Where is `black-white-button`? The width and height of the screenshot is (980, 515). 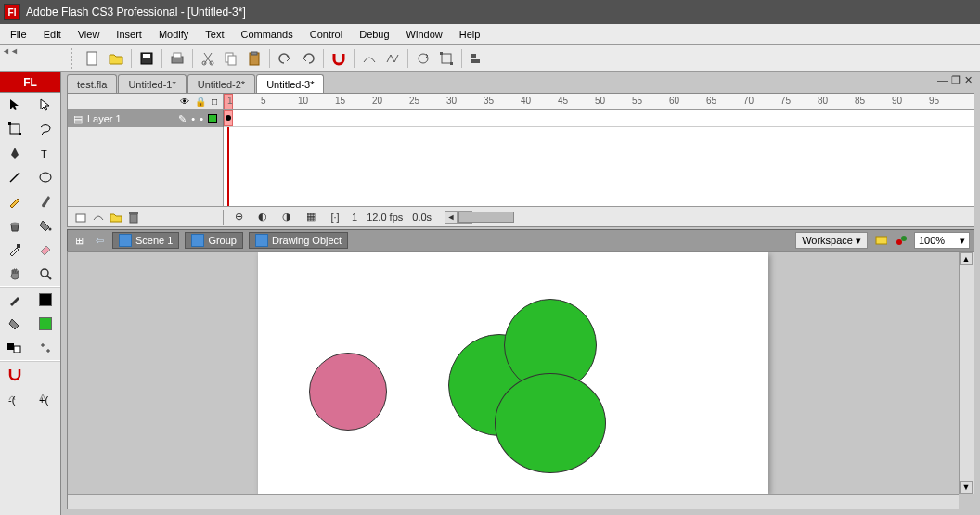 black-white-button is located at coordinates (15, 348).